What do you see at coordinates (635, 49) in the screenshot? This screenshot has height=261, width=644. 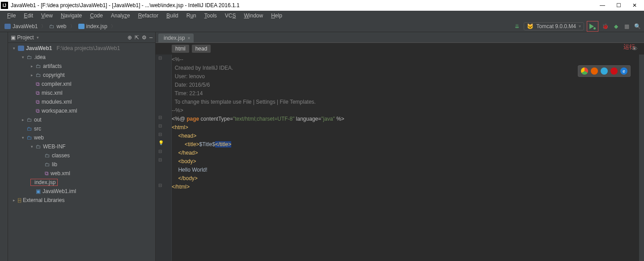 I see `inspection-eye-icon: 👁` at bounding box center [635, 49].